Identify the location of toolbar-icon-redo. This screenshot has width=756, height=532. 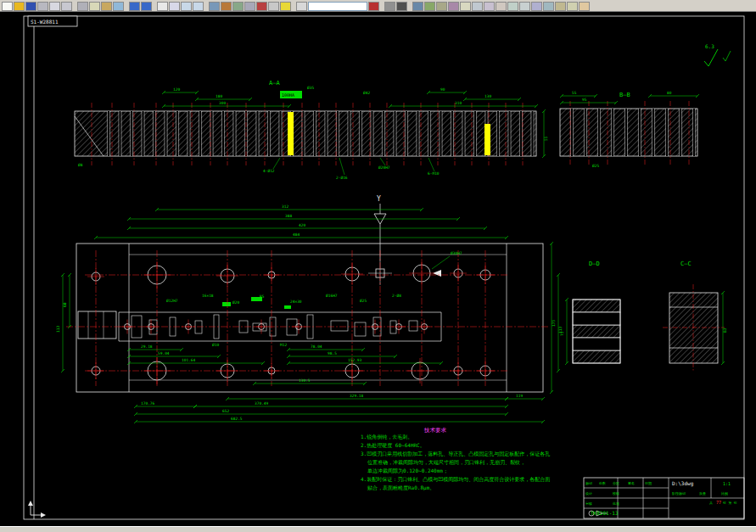
(146, 7).